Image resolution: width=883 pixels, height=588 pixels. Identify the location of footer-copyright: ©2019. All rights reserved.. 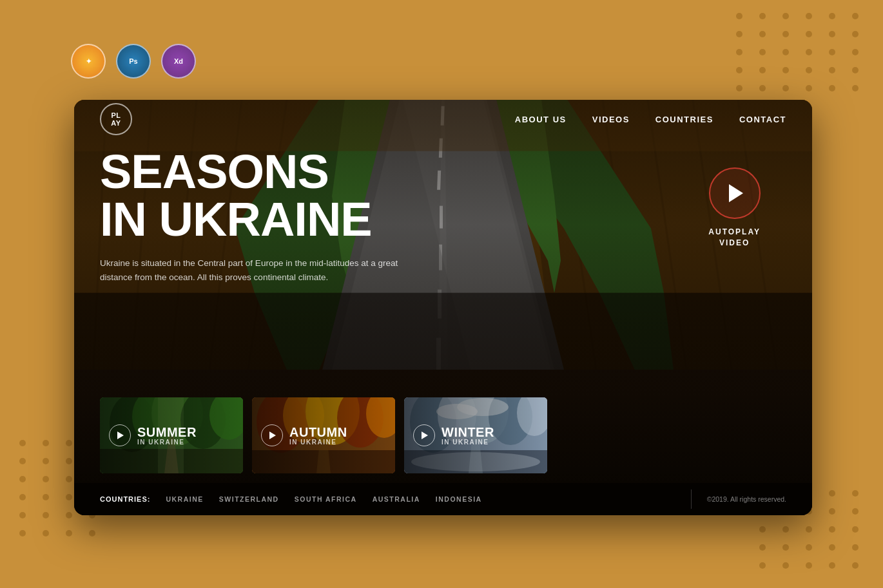
(746, 499).